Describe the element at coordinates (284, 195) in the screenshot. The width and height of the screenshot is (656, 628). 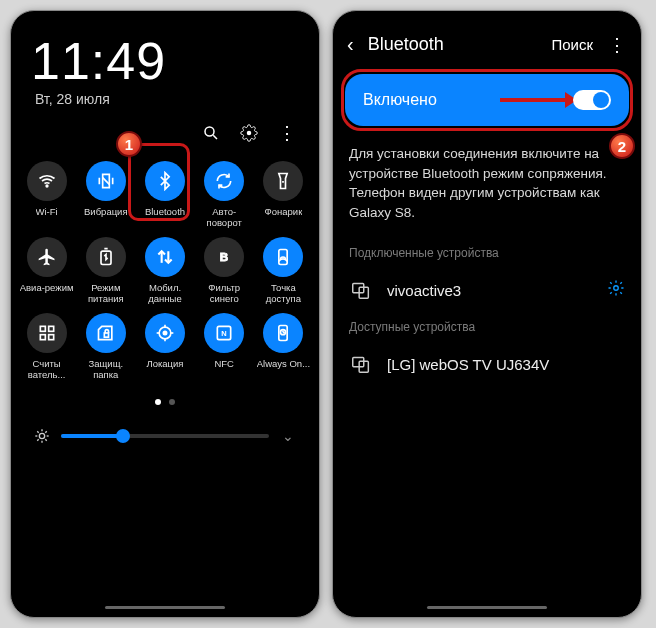
I see `tile-flashlight: Фонарик` at that location.